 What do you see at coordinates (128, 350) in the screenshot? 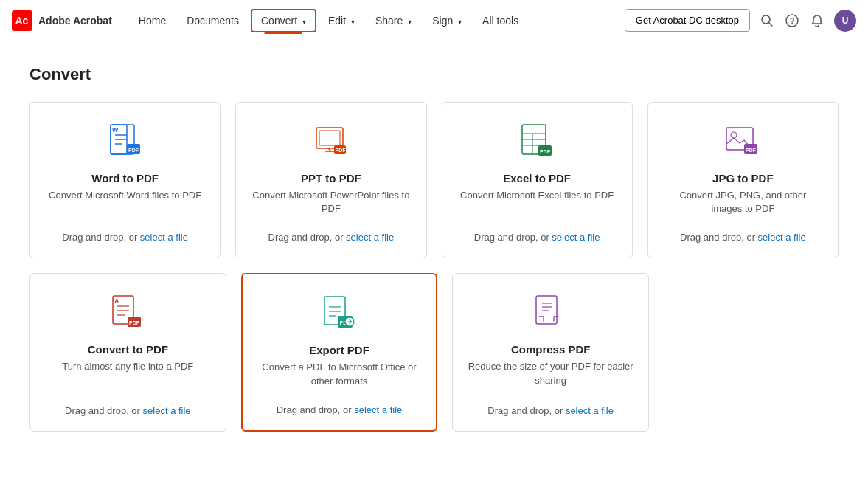
I see `convert-to-pdf-title: Convert to PDF` at bounding box center [128, 350].